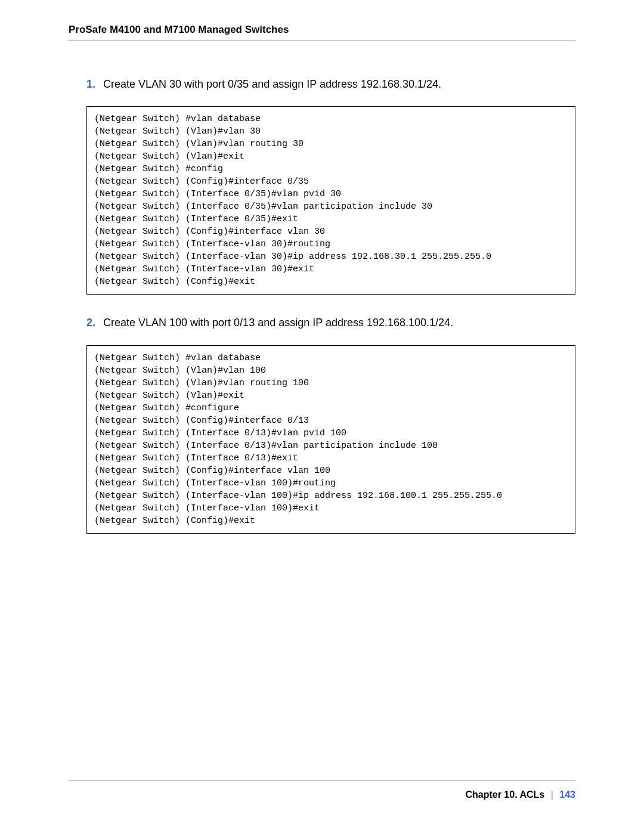 This screenshot has width=644, height=833. What do you see at coordinates (322, 781) in the screenshot?
I see `footer-rule` at bounding box center [322, 781].